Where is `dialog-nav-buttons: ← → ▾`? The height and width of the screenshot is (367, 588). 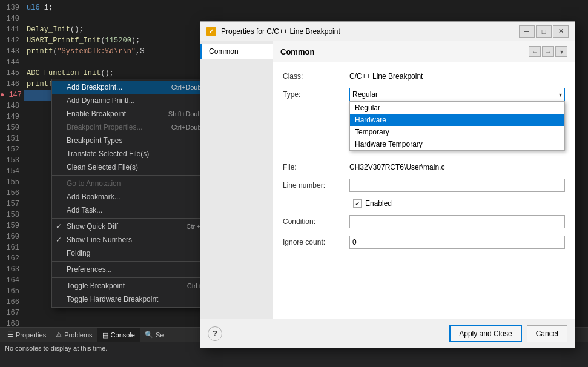 dialog-nav-buttons: ← → ▾ is located at coordinates (548, 51).